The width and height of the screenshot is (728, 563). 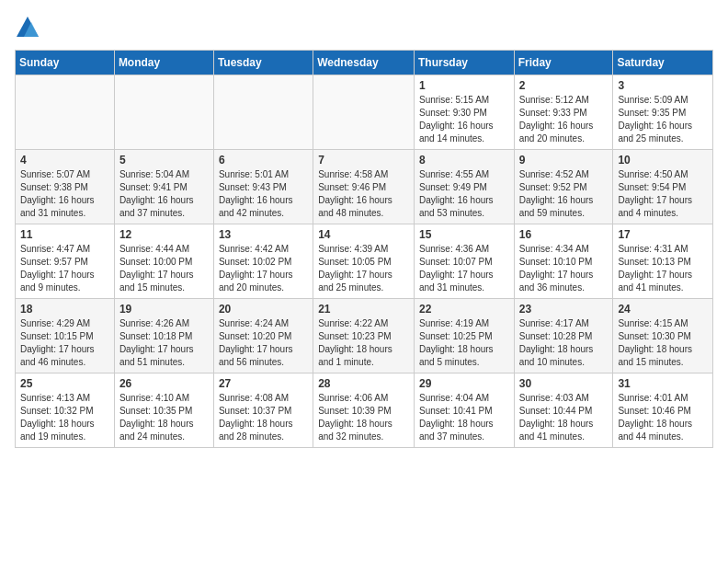 What do you see at coordinates (563, 112) in the screenshot?
I see `calendar-cell: 2Sunrise: 5:12 AM Sunset: 9:33 PM Daylig…` at bounding box center [563, 112].